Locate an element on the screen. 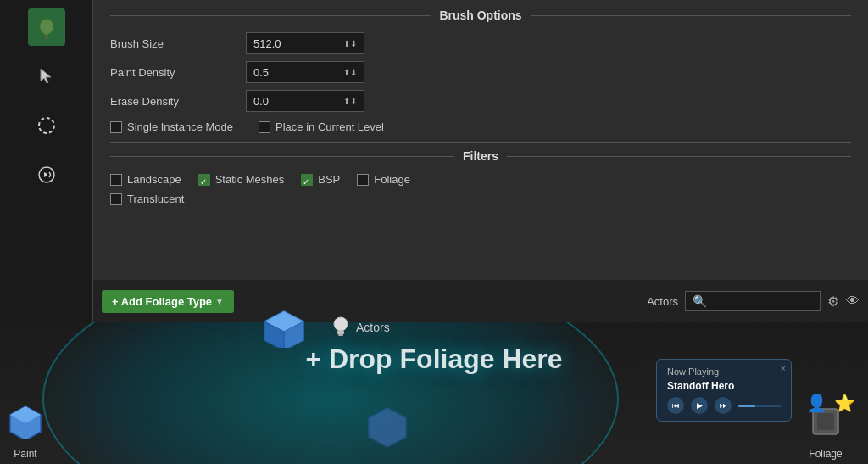 The width and height of the screenshot is (868, 464). header-line-left is located at coordinates (270, 15).